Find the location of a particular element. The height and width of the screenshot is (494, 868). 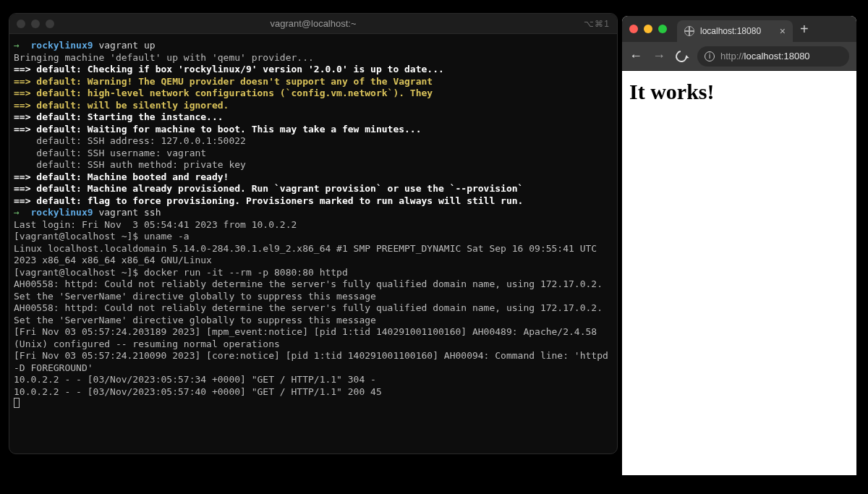

terminal-line: default: SSH auth method: private key is located at coordinates (313, 165).